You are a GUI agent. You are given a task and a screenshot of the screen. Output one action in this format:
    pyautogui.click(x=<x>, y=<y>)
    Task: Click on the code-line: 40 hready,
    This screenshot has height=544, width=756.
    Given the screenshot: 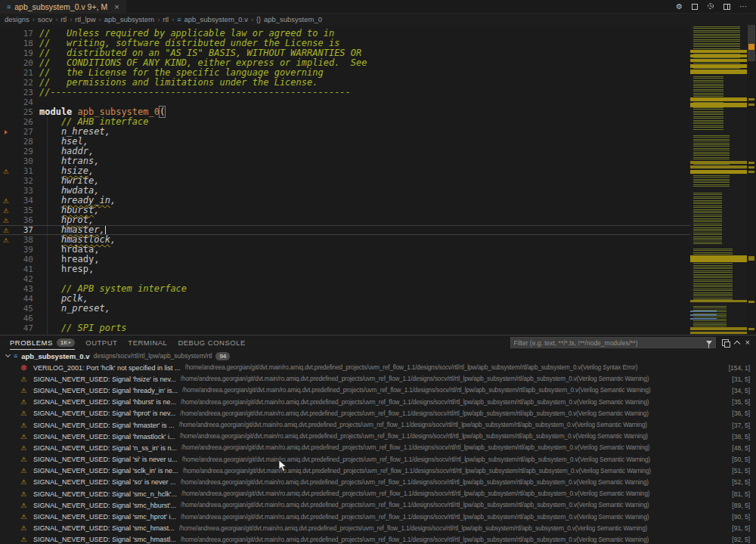 What is the action you would take?
    pyautogui.click(x=345, y=260)
    